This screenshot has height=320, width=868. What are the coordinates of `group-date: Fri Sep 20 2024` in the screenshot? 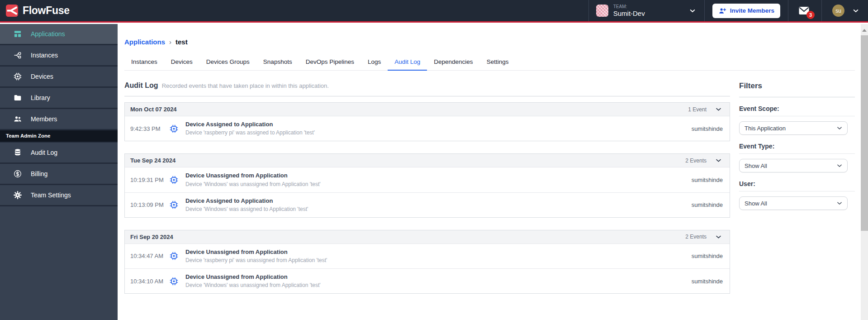 It's located at (152, 237).